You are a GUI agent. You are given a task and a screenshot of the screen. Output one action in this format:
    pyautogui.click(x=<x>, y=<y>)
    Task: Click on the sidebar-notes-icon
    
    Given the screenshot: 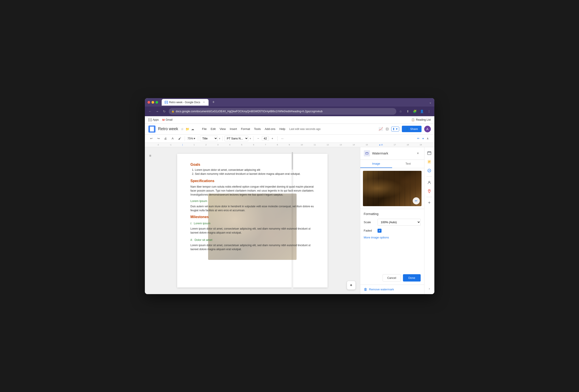 What is the action you would take?
    pyautogui.click(x=429, y=162)
    